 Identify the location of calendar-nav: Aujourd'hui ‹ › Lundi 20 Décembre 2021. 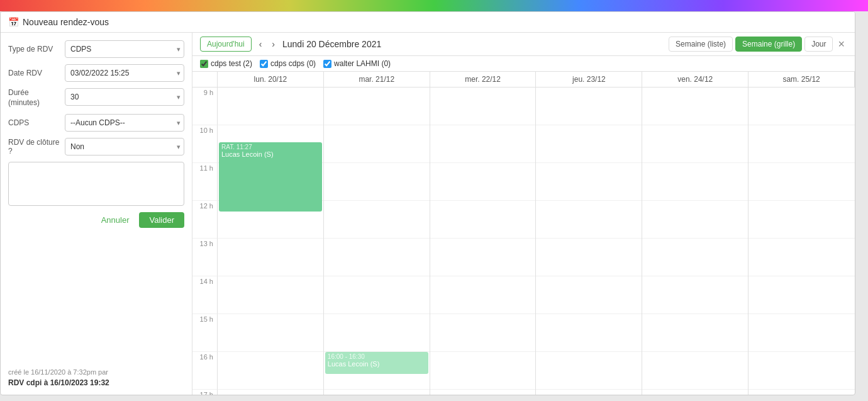
(291, 44).